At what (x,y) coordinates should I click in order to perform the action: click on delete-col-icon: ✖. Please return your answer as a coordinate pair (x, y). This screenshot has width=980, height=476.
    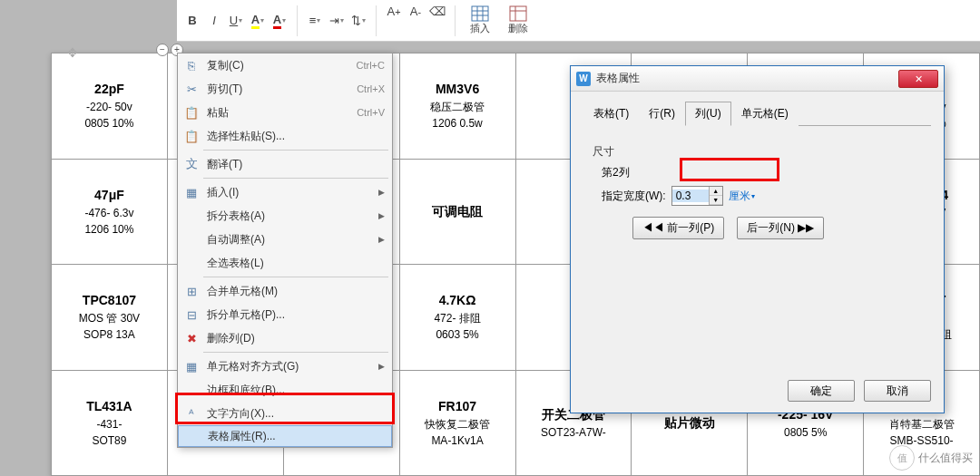
    Looking at the image, I should click on (191, 338).